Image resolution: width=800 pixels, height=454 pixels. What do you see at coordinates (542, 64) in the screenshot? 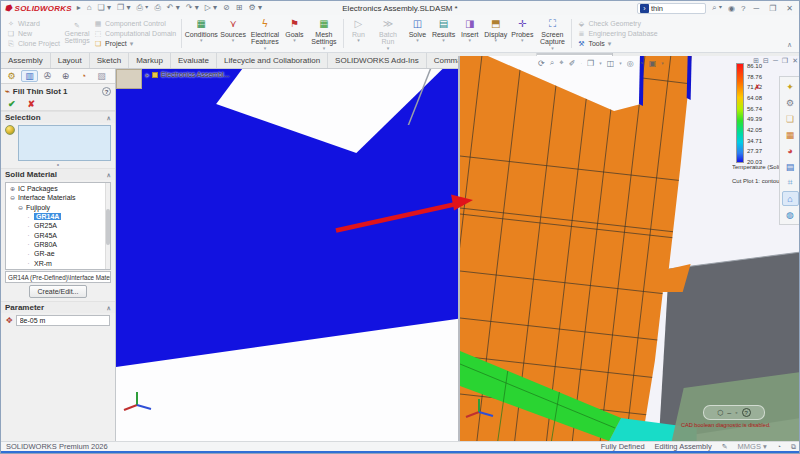
I see `rotate-view-icon: ⟳` at bounding box center [542, 64].